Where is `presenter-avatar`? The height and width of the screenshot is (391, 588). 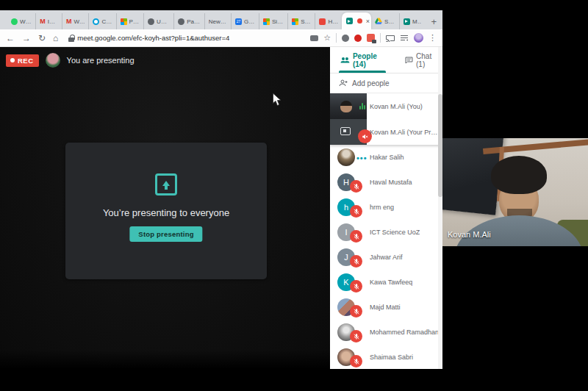 presenter-avatar is located at coordinates (53, 60).